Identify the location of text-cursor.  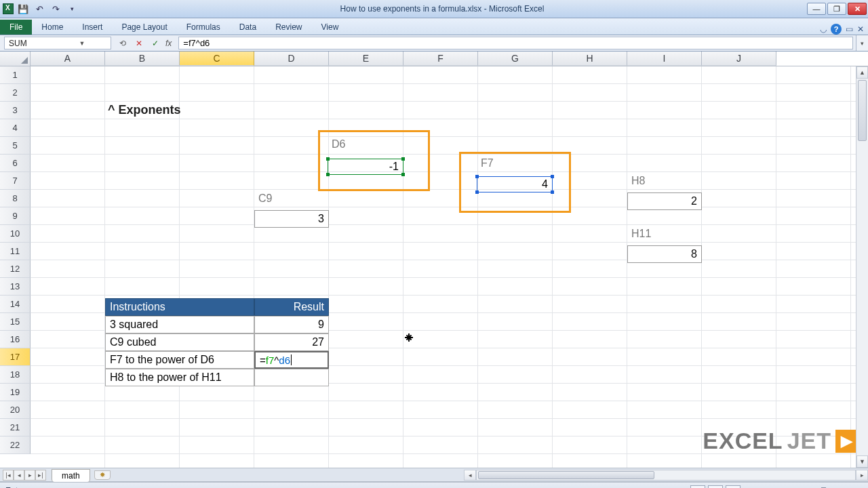
(292, 360).